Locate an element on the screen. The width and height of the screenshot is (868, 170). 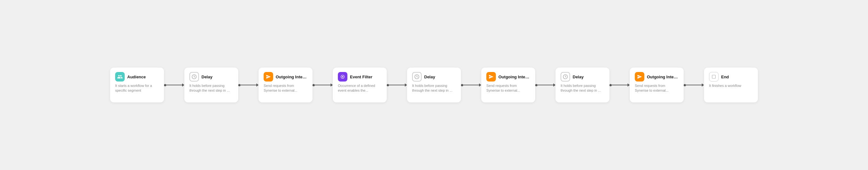
event-filter-icon is located at coordinates (343, 77).